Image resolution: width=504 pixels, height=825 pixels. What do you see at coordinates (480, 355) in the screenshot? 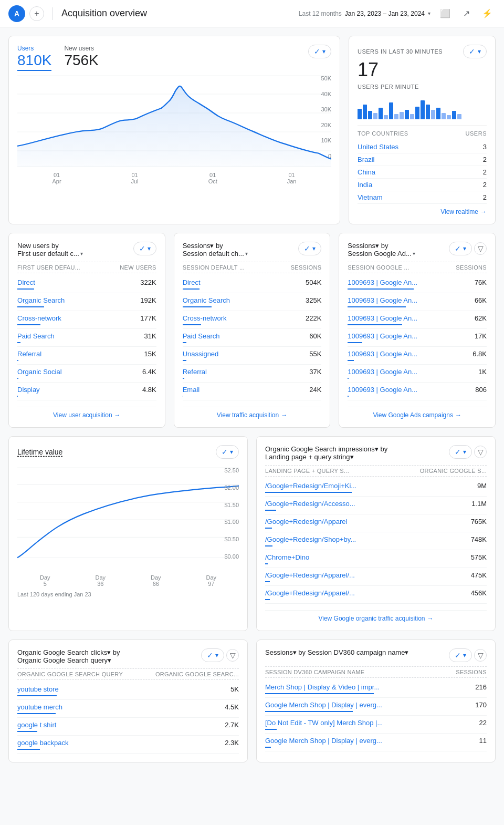
I see `row-value: 6.8K` at bounding box center [480, 355].